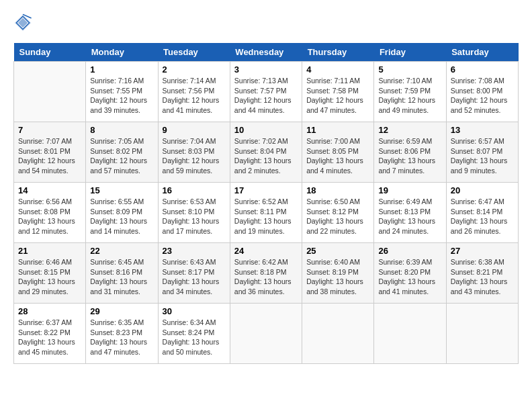  I want to click on day-number: 2, so click(194, 70).